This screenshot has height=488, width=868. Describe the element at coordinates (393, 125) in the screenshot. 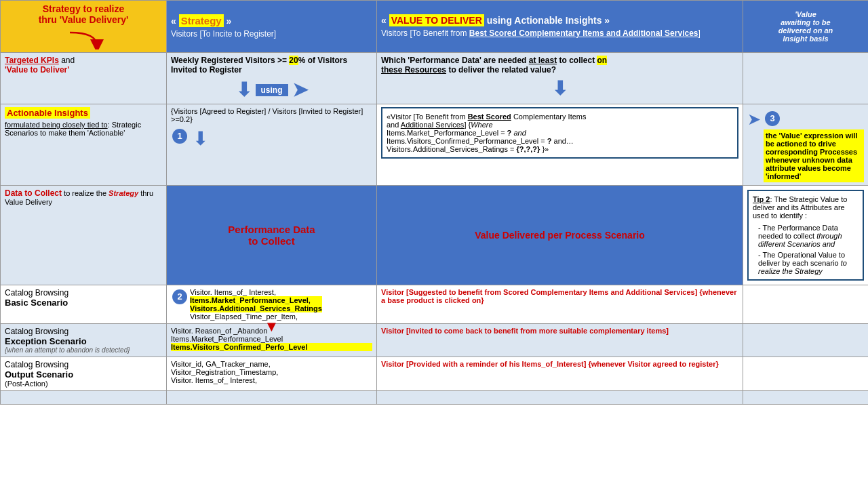

I see `insight-and: and` at that location.